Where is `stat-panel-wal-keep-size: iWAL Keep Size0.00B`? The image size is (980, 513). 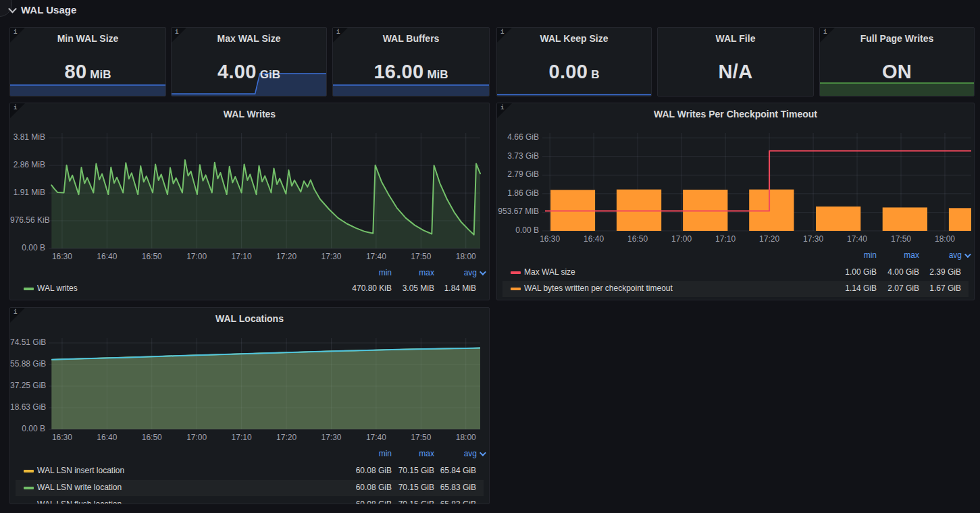
stat-panel-wal-keep-size: iWAL Keep Size0.00B is located at coordinates (574, 62).